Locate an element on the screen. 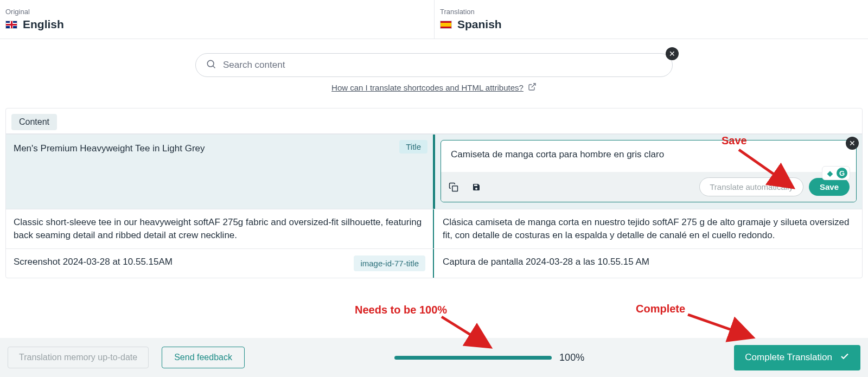  search-icon is located at coordinates (211, 65).